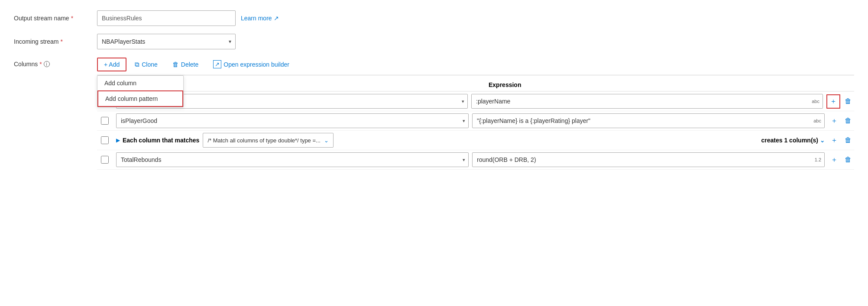 The width and height of the screenshot is (868, 306). I want to click on delete-button: 🗑 Delete, so click(185, 64).